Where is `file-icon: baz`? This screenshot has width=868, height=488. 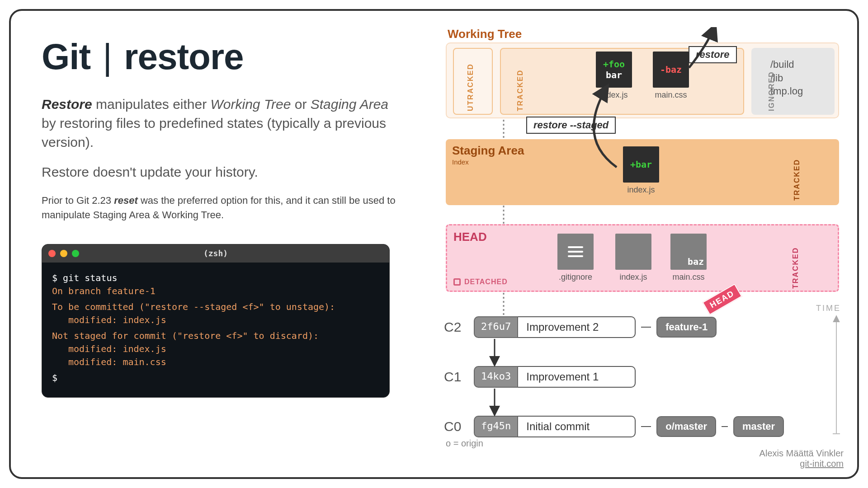
file-icon: baz is located at coordinates (689, 252).